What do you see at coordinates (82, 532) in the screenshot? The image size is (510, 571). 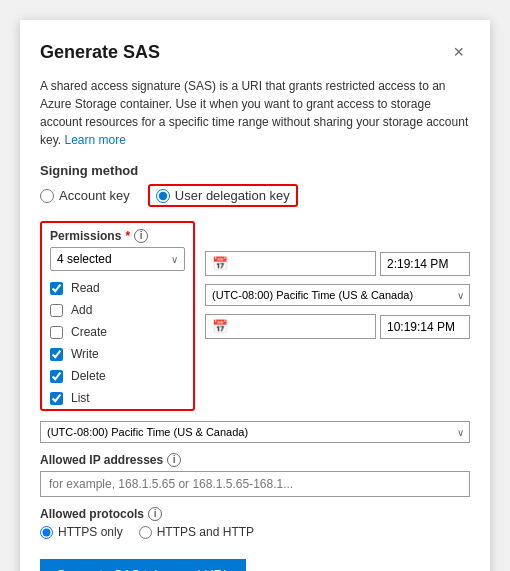 I see `https-only-option: HTTPS only` at bounding box center [82, 532].